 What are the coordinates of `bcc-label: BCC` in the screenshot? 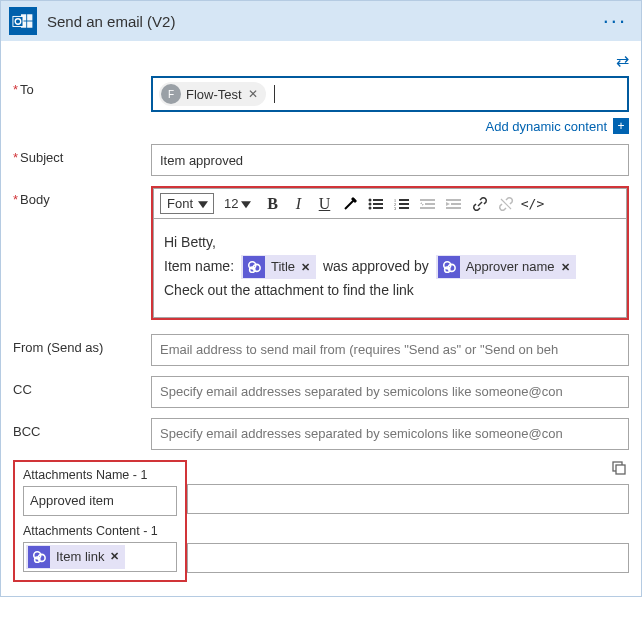 It's located at (82, 428).